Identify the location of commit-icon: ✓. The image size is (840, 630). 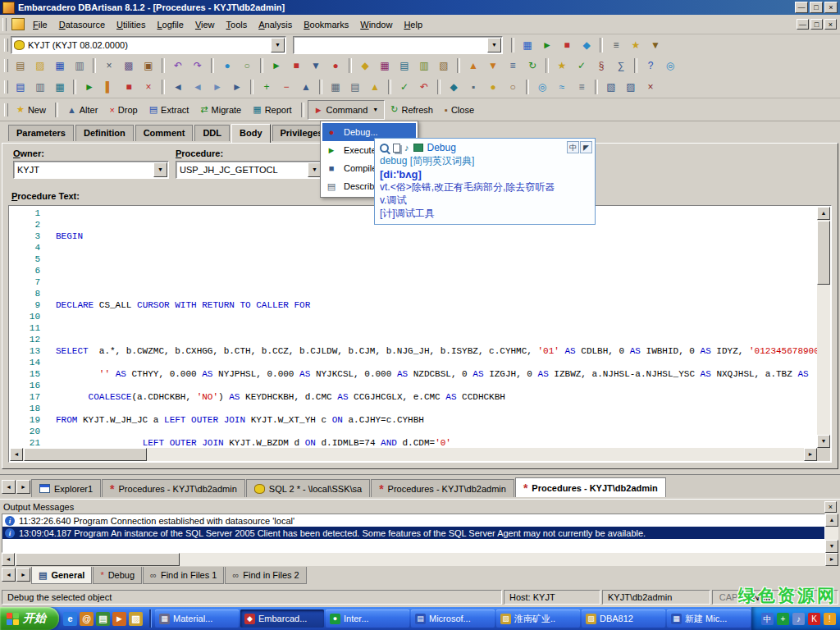
(404, 87).